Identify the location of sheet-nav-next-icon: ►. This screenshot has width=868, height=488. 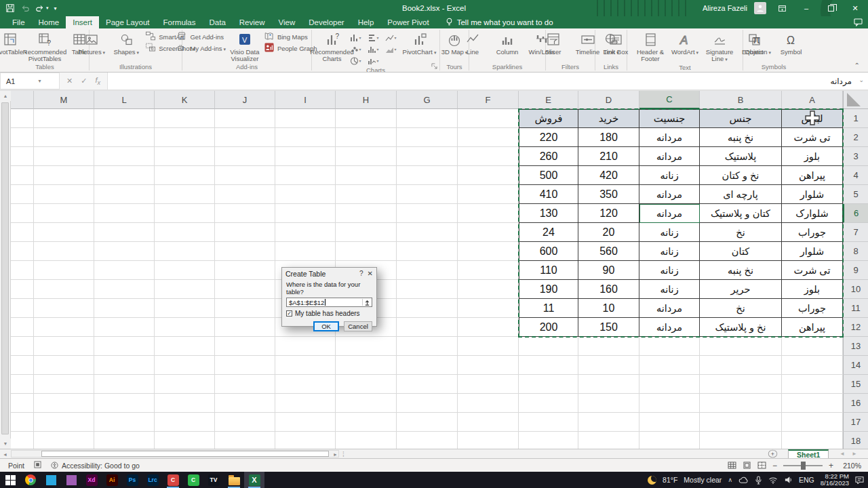
(854, 454).